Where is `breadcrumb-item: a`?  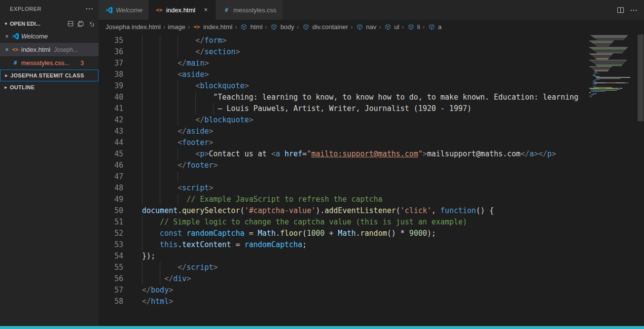
breadcrumb-item: a is located at coordinates (434, 27).